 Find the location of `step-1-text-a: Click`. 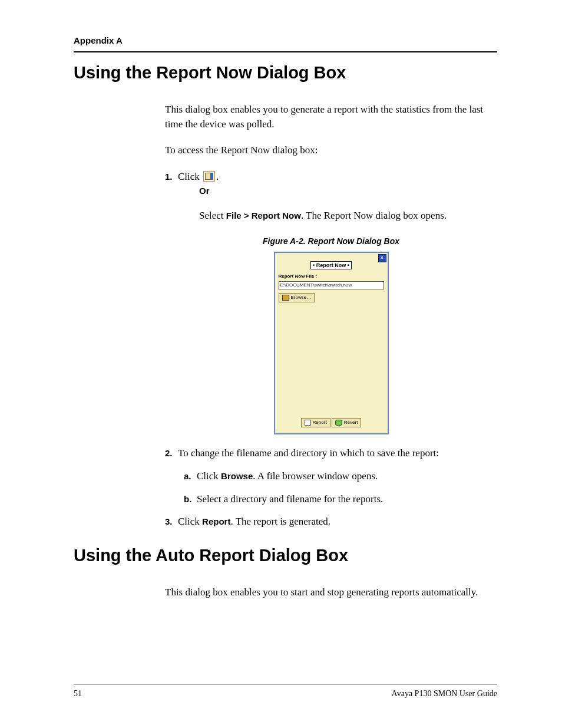

step-1-text-a: Click is located at coordinates (190, 177).